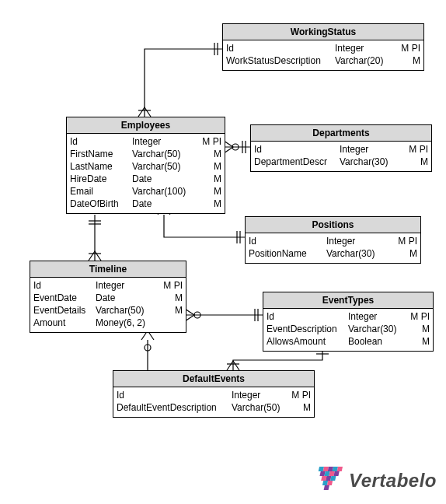 Image resolution: width=446 pixels, height=504 pixels. What do you see at coordinates (341, 134) in the screenshot?
I see `entity-title: Departments` at bounding box center [341, 134].